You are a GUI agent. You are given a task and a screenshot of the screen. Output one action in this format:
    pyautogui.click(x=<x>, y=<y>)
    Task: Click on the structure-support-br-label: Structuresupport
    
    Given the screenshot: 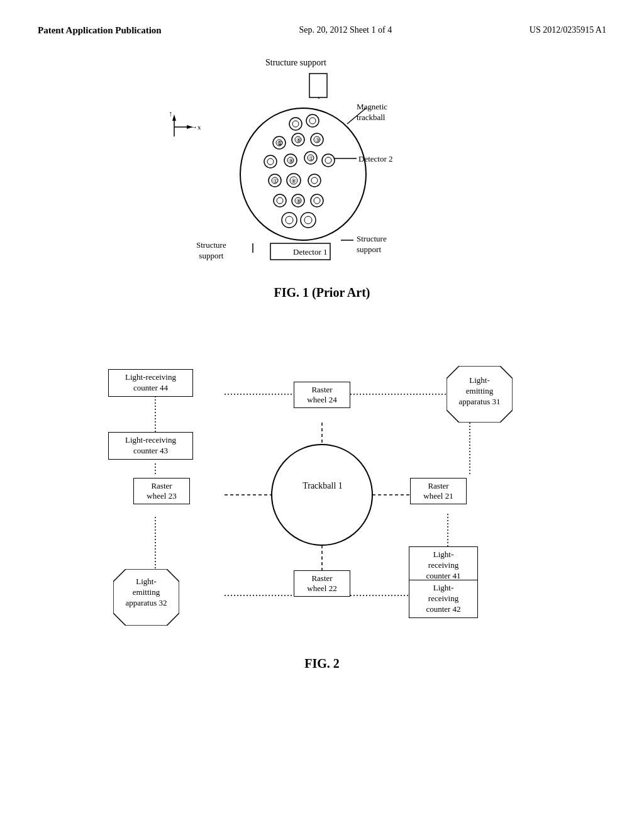 What is the action you would take?
    pyautogui.click(x=372, y=245)
    